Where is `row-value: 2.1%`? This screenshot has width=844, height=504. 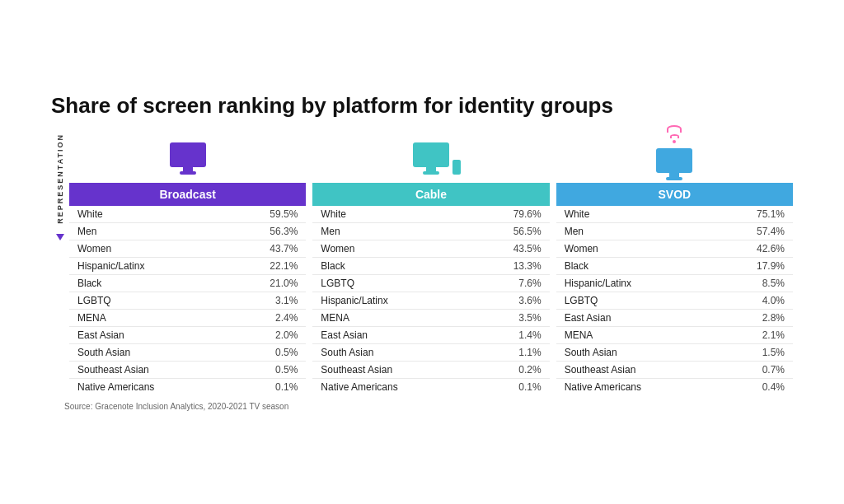
row-value: 2.1% is located at coordinates (755, 336).